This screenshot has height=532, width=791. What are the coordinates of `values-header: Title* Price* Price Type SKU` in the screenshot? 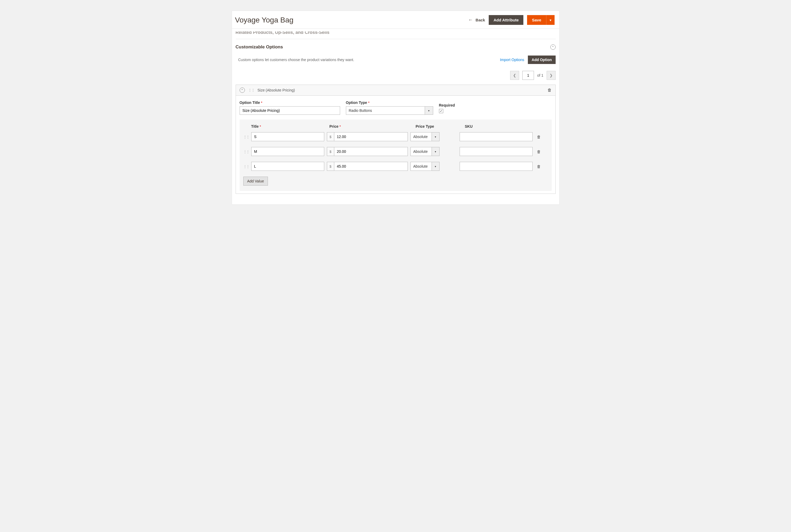 It's located at (396, 128).